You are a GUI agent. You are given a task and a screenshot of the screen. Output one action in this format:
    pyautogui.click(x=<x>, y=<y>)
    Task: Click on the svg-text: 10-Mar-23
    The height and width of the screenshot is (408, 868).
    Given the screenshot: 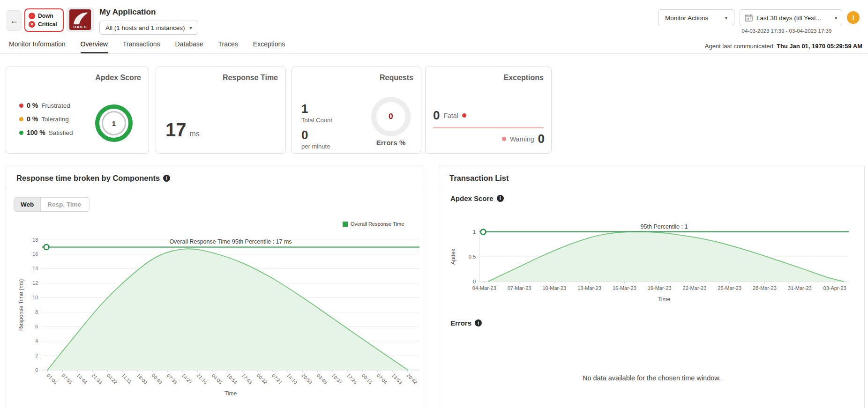 What is the action you would take?
    pyautogui.click(x=554, y=288)
    